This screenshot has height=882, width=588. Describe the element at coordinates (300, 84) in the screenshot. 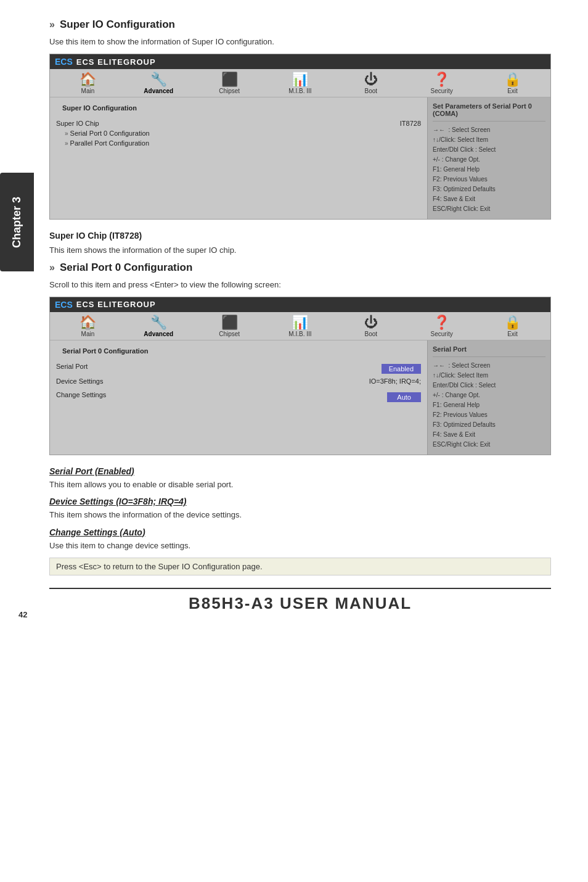

I see `nav-mib-1: 📊 M.I.B. III` at that location.